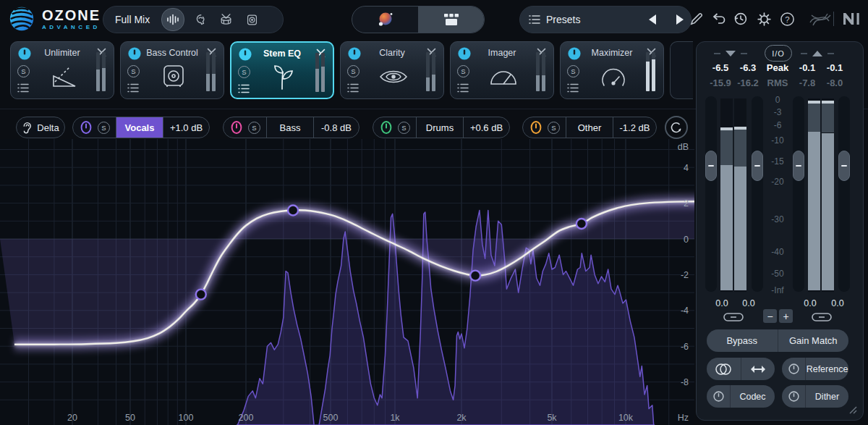  I want to click on module-card-clarity: Clarity S, so click(392, 70).